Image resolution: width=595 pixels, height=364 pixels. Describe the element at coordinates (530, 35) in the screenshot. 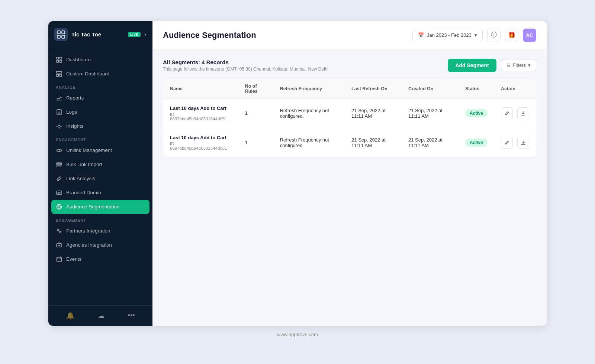

I see `avatar: AC` at that location.